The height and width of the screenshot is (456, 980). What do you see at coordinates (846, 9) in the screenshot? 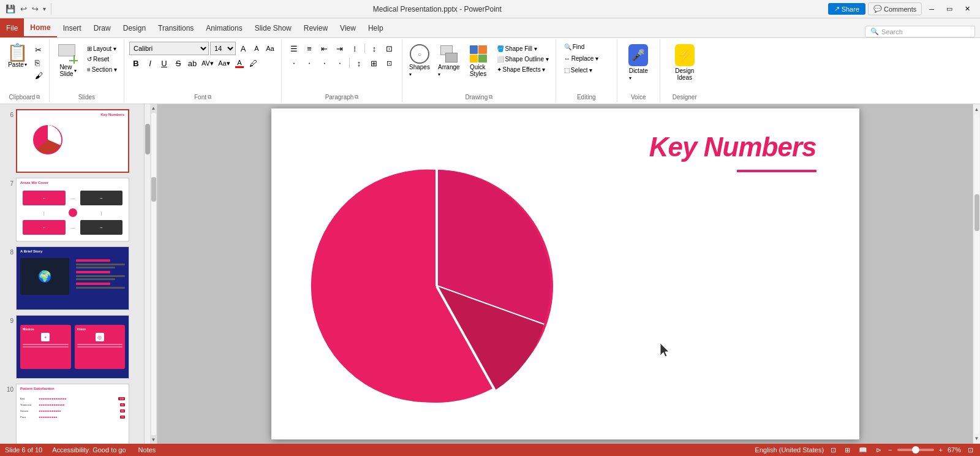
I see `share-button: ↗ Share` at bounding box center [846, 9].